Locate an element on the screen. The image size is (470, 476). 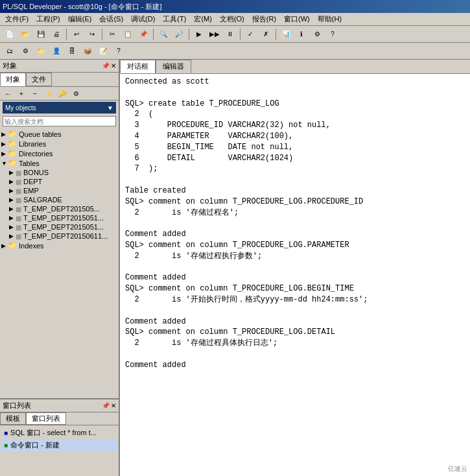
sql-window-label: SQL 窗口 - select * from t... is located at coordinates (53, 433).